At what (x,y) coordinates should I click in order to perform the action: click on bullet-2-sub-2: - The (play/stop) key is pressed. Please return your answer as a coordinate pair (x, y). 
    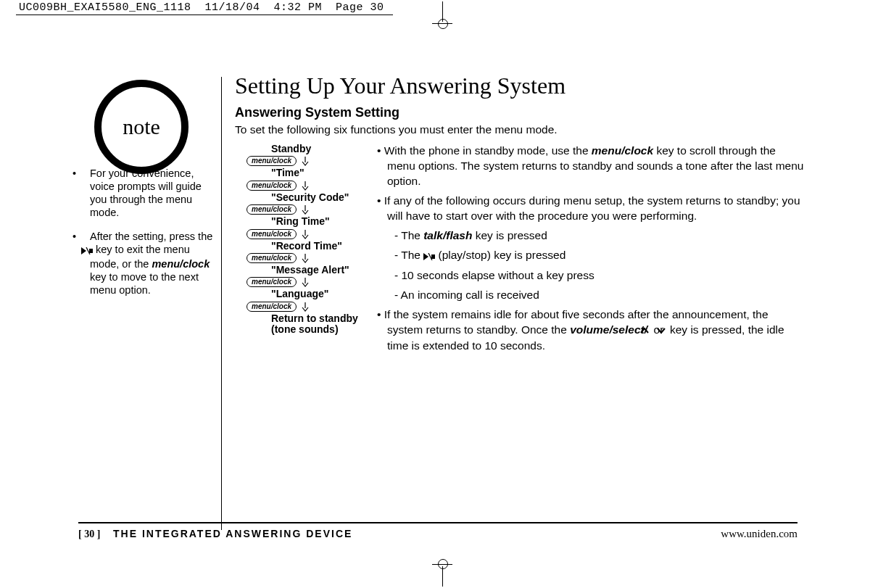
    Looking at the image, I should click on (600, 257).